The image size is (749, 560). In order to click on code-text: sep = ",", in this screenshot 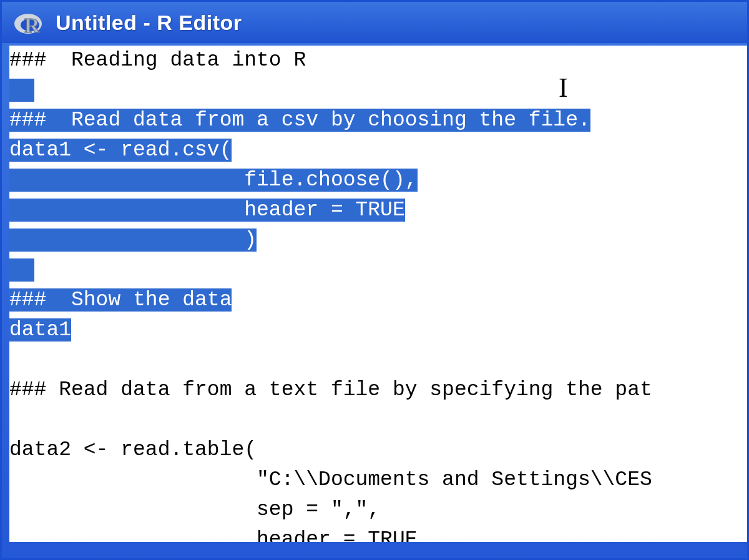, I will do `click(195, 509)`.